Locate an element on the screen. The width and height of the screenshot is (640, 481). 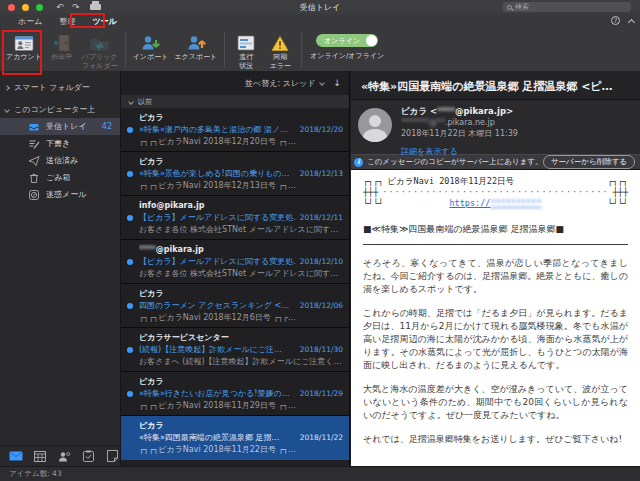
drafts-label: 下書き is located at coordinates (58, 144).